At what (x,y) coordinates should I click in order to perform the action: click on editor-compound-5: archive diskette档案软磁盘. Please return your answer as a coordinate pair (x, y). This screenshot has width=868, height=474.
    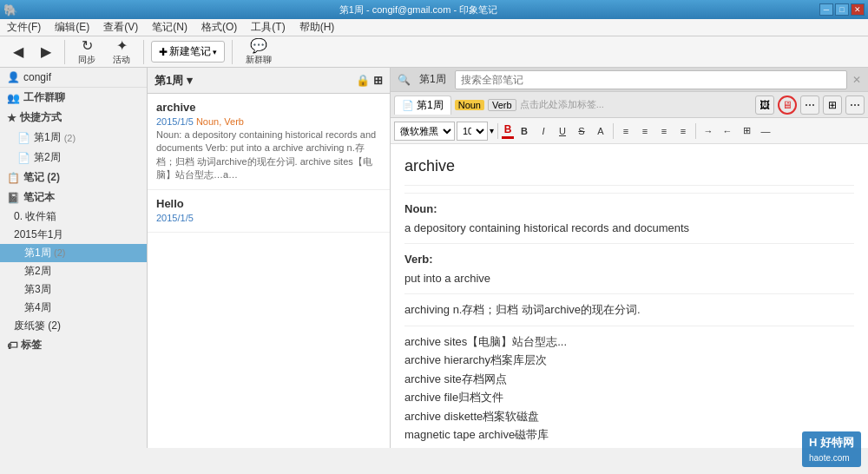
    Looking at the image, I should click on (629, 417).